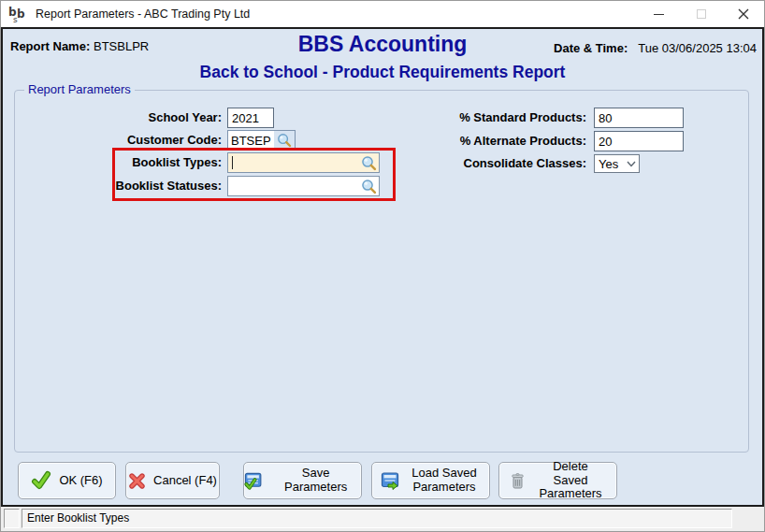 This screenshot has height=532, width=765. What do you see at coordinates (557, 481) in the screenshot?
I see `delete-saved-parameters-button: Delete Saved Parameters` at bounding box center [557, 481].